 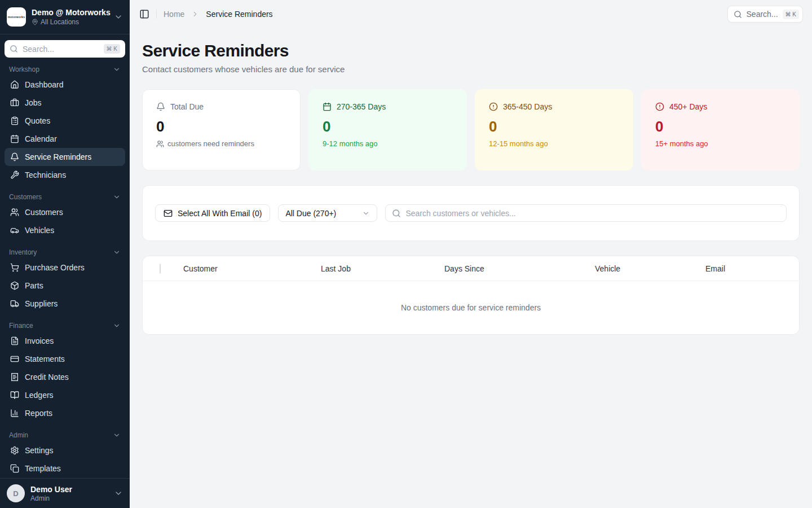 I want to click on credit-card-icon, so click(x=15, y=359).